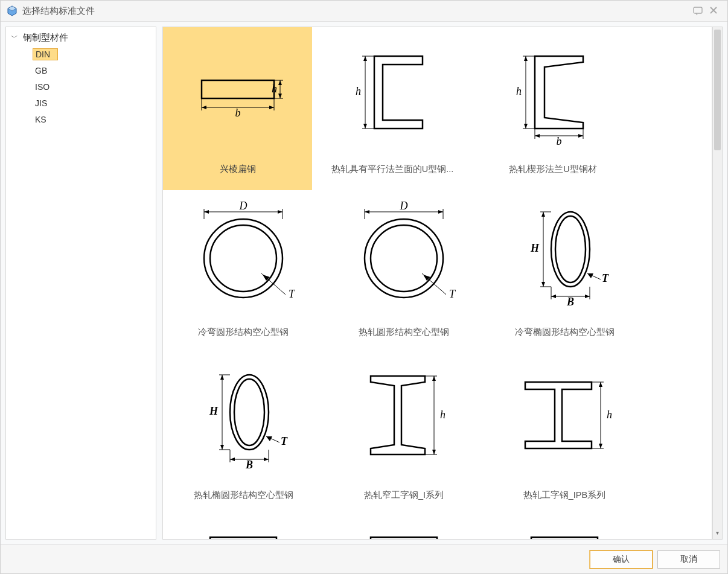  Describe the element at coordinates (46, 37) in the screenshot. I see `tree-root-label: 钢制型材件` at that location.